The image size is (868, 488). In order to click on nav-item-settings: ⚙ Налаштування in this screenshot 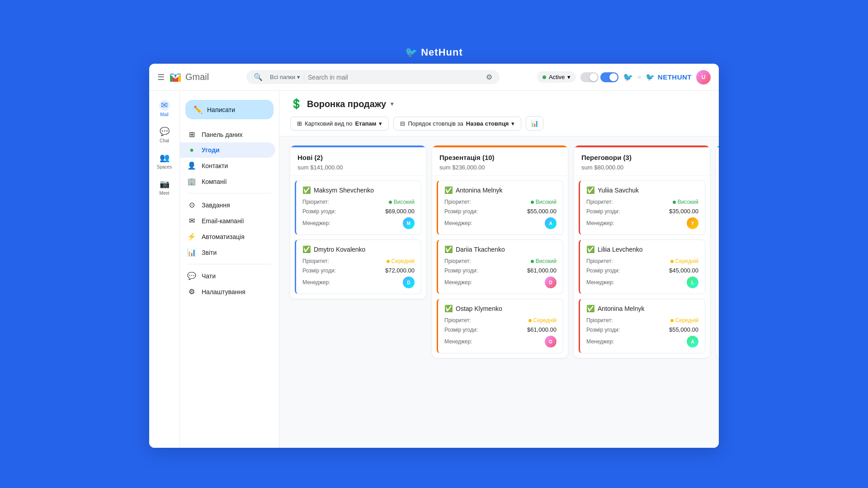, I will do `click(228, 292)`.